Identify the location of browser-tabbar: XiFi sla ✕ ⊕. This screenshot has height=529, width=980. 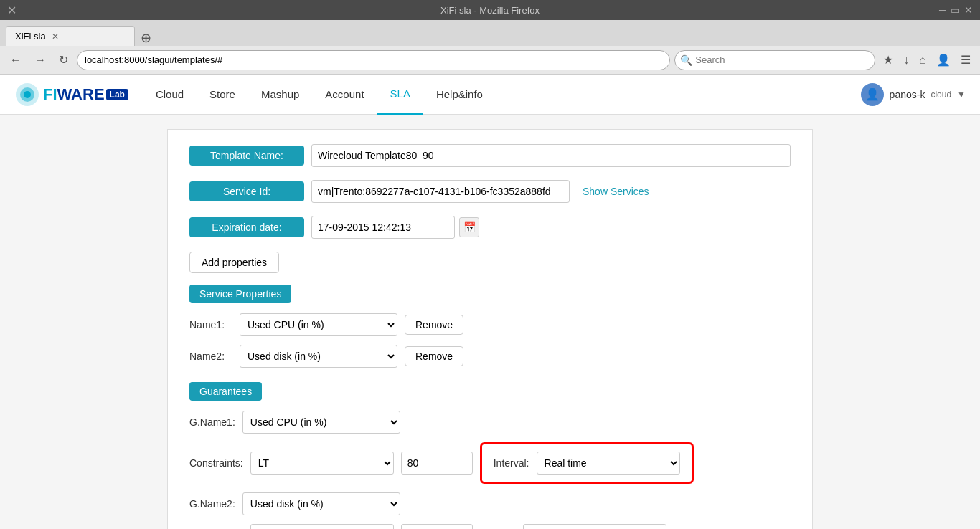
(490, 33).